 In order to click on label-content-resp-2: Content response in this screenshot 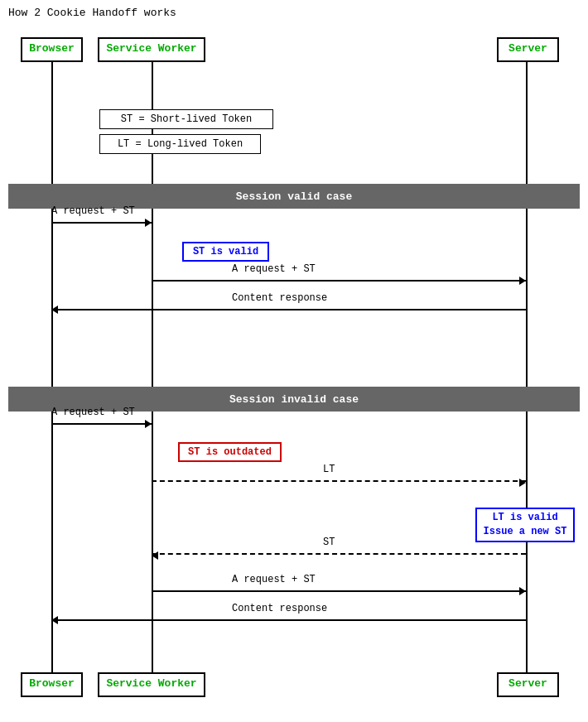, I will do `click(280, 609)`.